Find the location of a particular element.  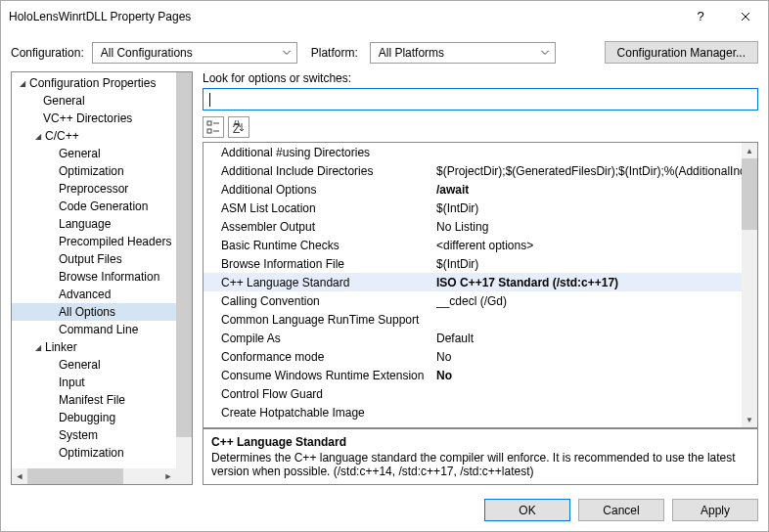

tree-item-label: Code Generation is located at coordinates (104, 206).